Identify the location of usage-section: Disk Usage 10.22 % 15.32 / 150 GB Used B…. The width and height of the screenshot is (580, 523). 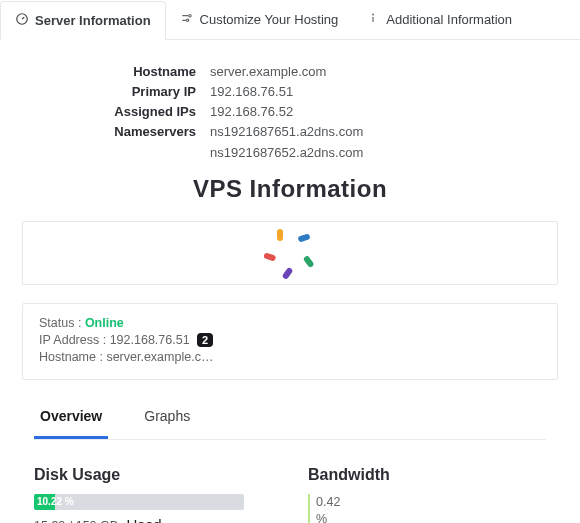
(290, 494).